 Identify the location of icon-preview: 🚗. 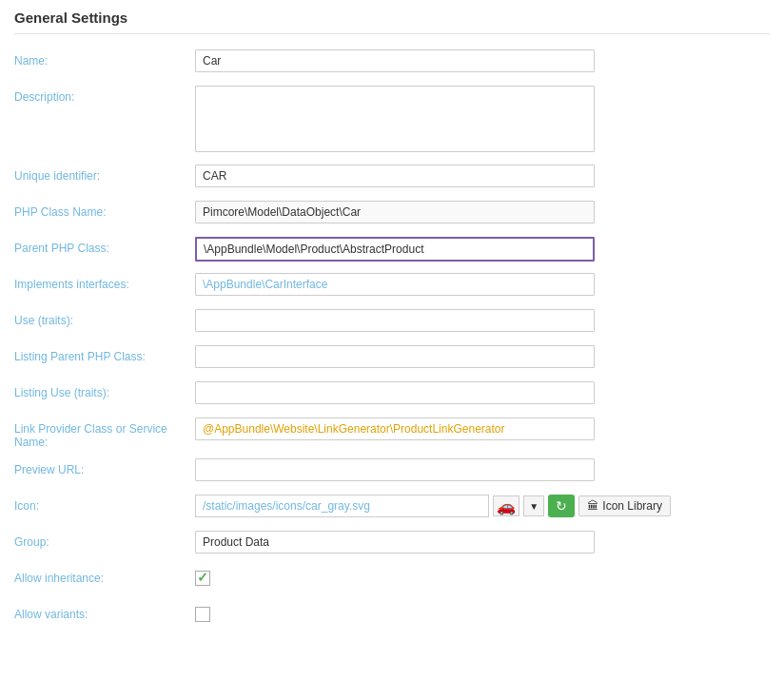
(506, 506).